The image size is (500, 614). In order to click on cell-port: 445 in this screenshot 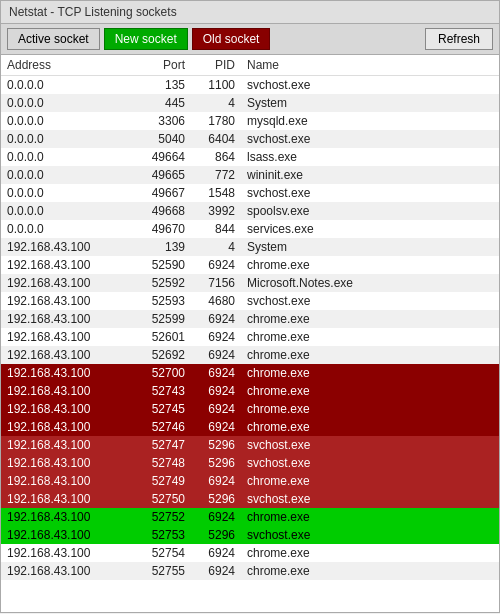, I will do `click(161, 103)`.